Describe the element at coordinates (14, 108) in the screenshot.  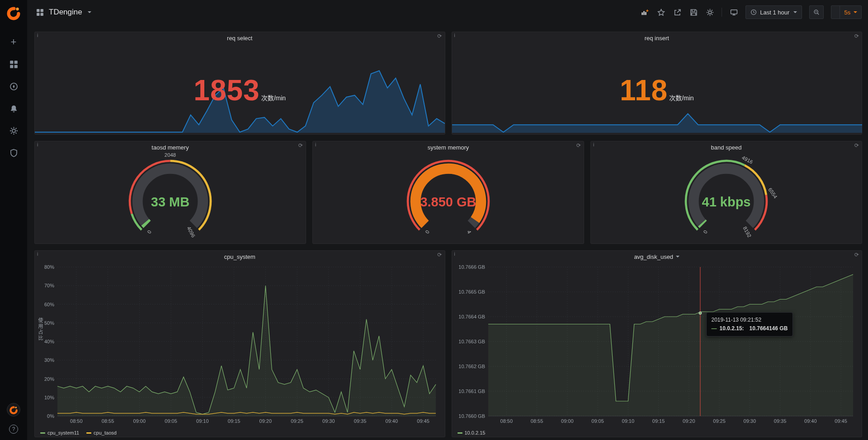
I see `sidebar-item-alerting` at that location.